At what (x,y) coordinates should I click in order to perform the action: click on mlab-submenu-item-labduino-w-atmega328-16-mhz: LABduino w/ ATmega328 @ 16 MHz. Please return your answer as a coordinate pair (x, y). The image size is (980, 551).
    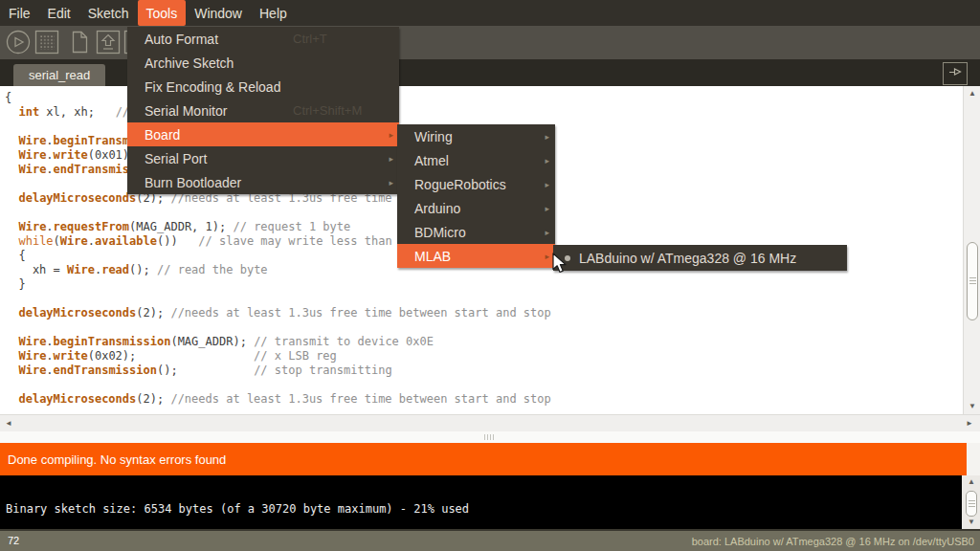
    Looking at the image, I should click on (701, 258).